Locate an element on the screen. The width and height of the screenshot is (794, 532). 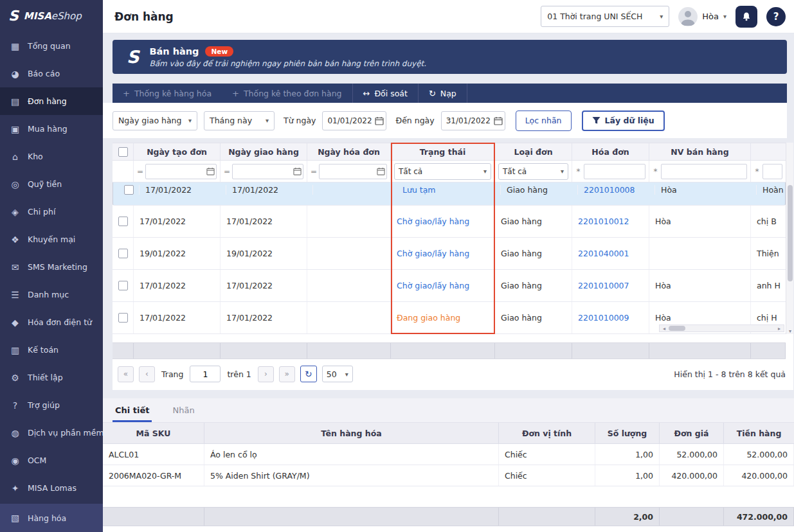
user-menu: Hòa ▾ is located at coordinates (702, 17).